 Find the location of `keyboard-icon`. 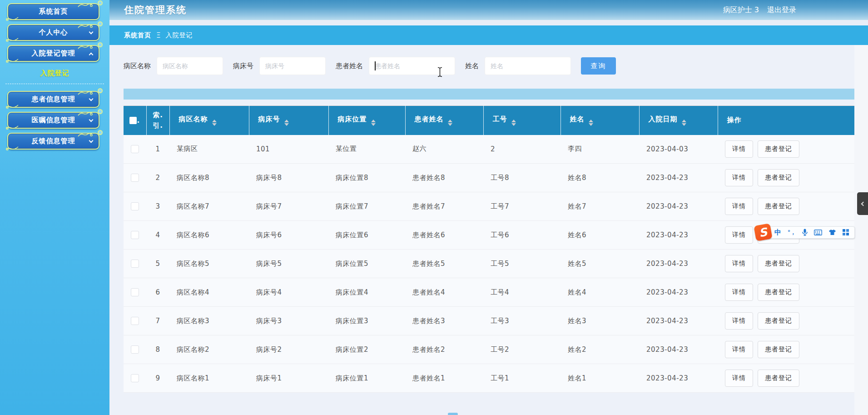

keyboard-icon is located at coordinates (818, 233).